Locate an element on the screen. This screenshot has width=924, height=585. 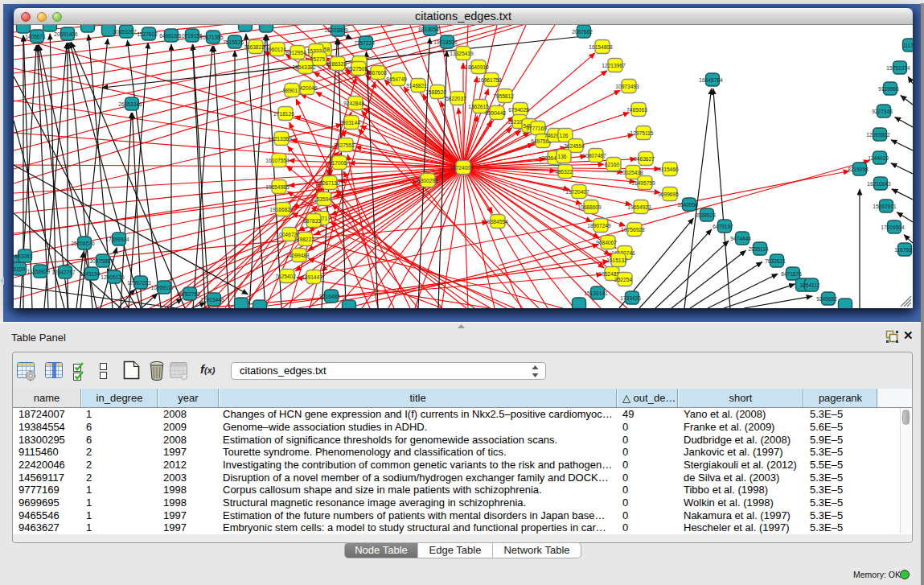
svg-text: 8427552 is located at coordinates (344, 145).